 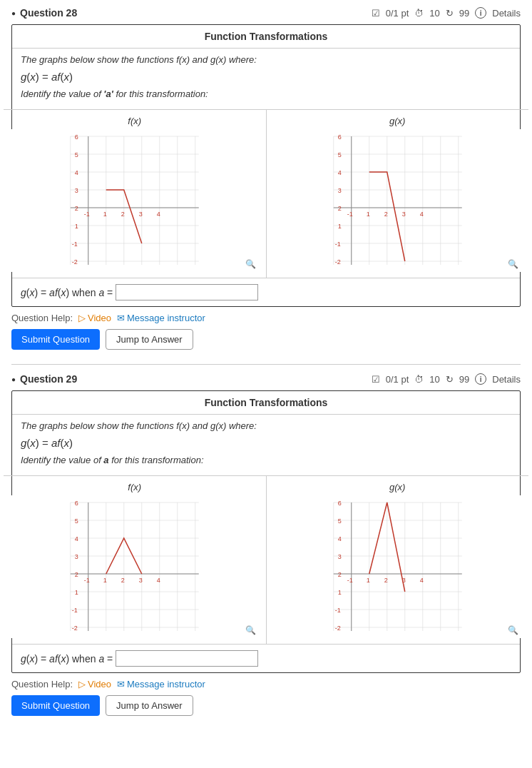 I want to click on q28-help: Question Help: ▷ Video ✉ Message instruc…, so click(x=266, y=318).